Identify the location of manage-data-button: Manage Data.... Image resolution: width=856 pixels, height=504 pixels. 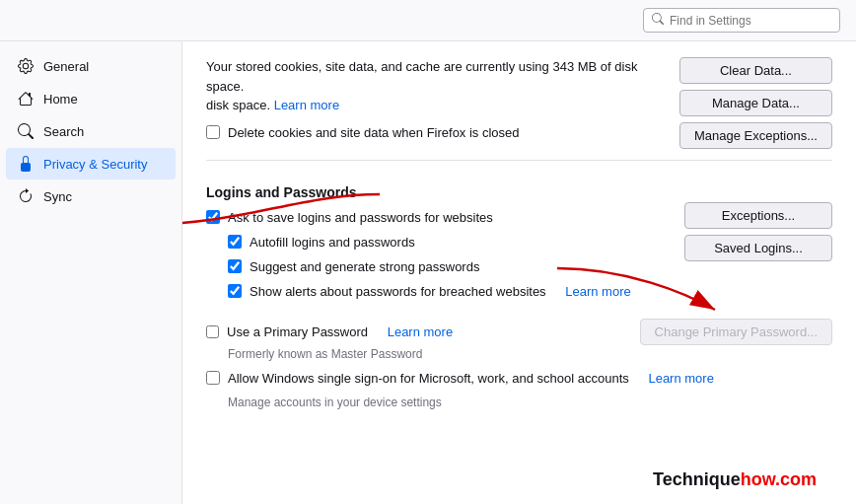
(755, 103).